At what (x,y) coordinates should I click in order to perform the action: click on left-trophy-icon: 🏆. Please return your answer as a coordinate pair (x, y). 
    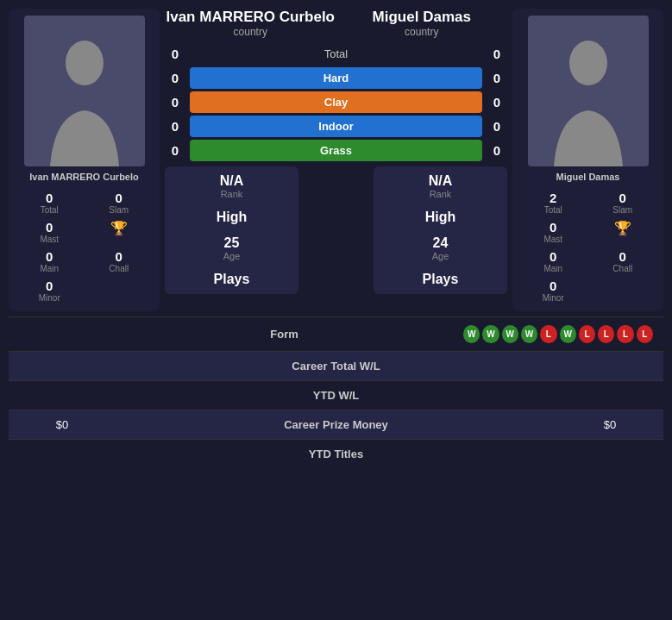
    Looking at the image, I should click on (119, 228).